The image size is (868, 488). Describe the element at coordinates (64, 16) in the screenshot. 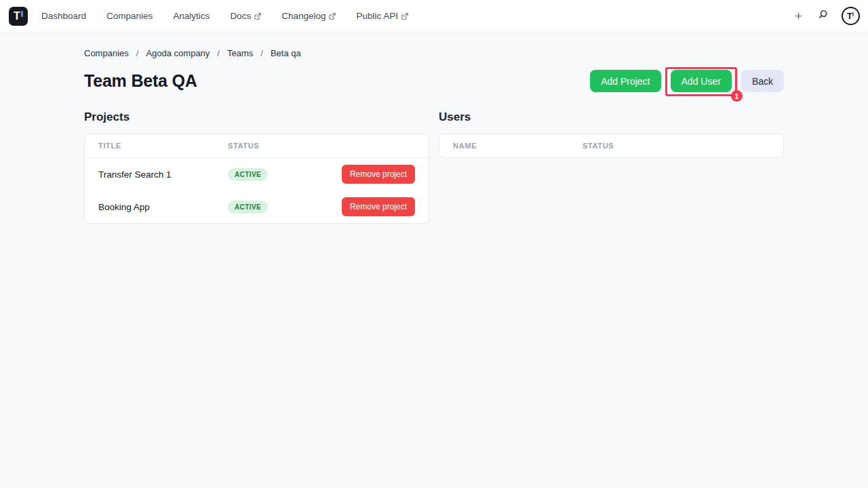

I see `nav-item-dashboard: Dashboard` at that location.